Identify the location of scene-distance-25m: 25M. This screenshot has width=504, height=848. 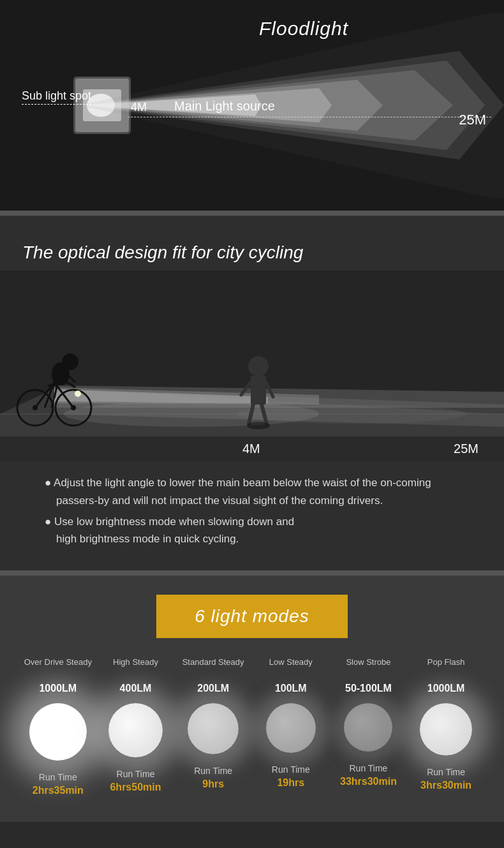
(466, 449).